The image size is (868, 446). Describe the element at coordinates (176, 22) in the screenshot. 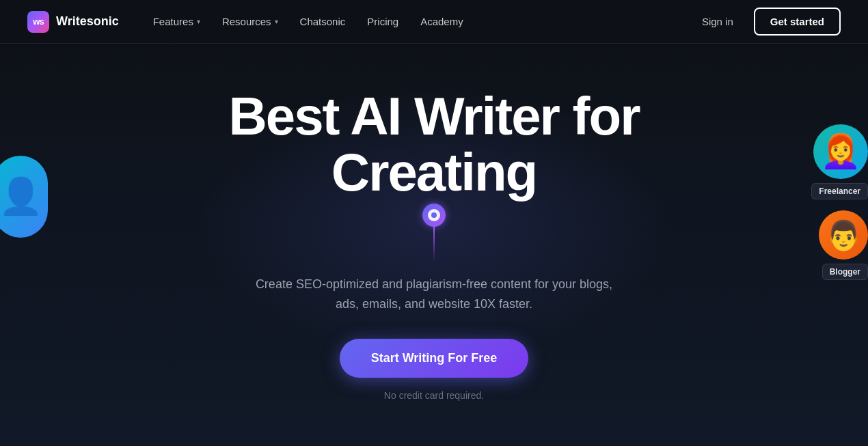

I see `nav-item-features: Features ▾` at that location.